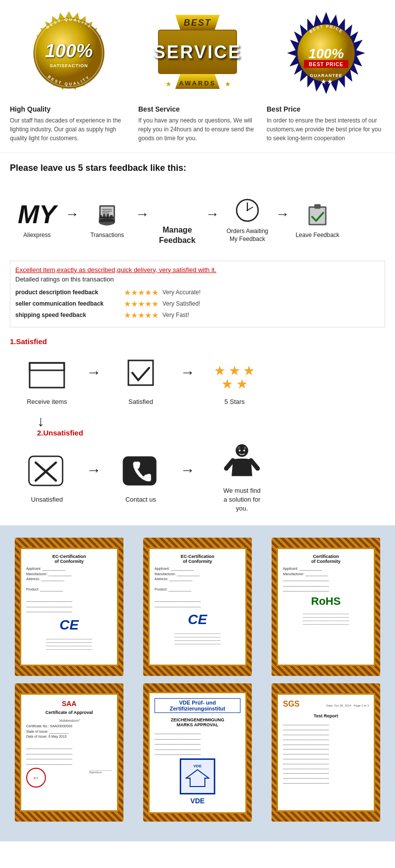  I want to click on cert-saa-footer: C✓ ______________Signature, so click(69, 778).